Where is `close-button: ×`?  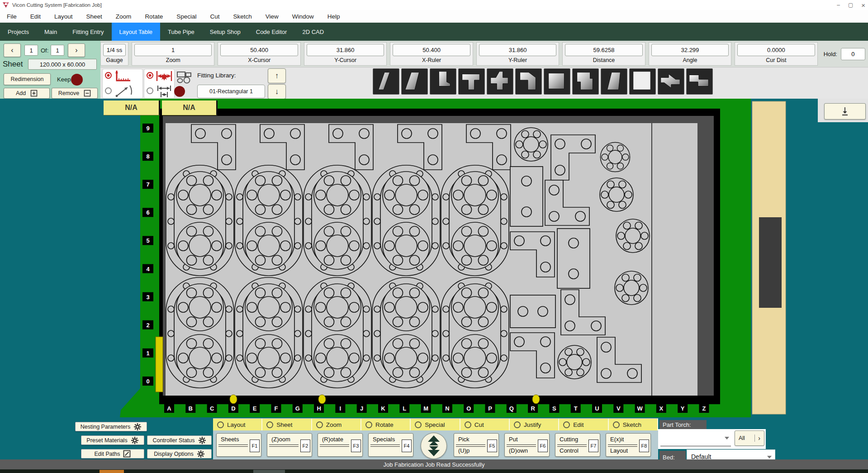 close-button: × is located at coordinates (863, 5).